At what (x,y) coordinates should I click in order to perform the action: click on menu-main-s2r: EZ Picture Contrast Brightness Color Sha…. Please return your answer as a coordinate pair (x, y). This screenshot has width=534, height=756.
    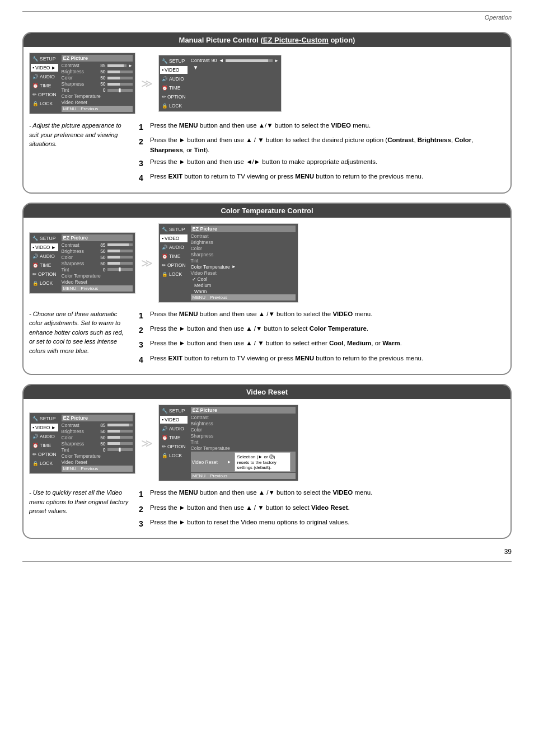
    Looking at the image, I should click on (243, 263).